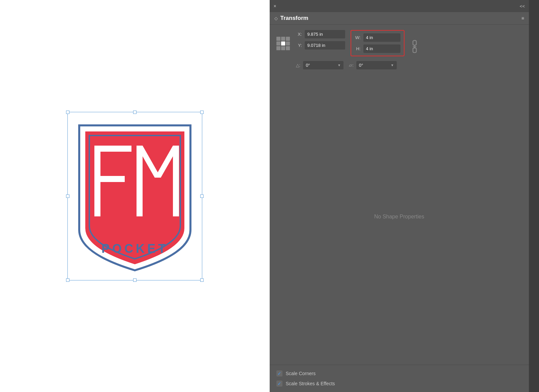  I want to click on rotation-icon: △:, so click(298, 65).